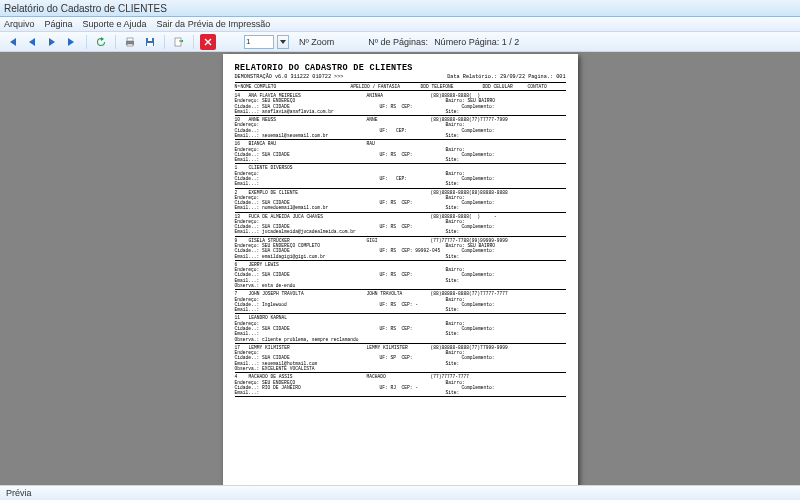 The height and width of the screenshot is (500, 800). Describe the element at coordinates (400, 8) in the screenshot. I see `title-bar: Relatório do Cadastro de CLIENTES` at that location.